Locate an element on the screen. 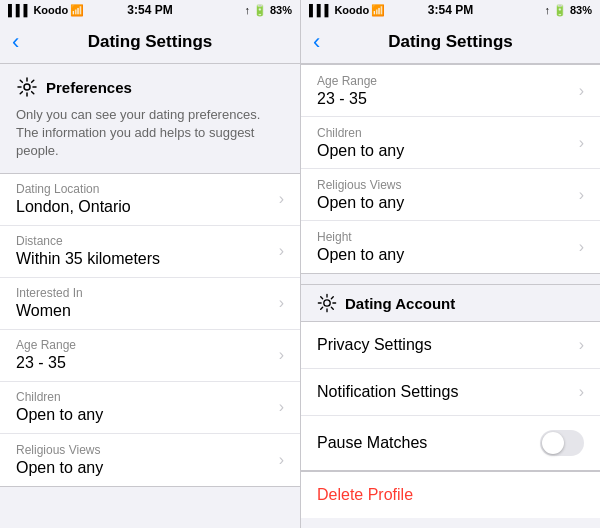 The image size is (600, 528). age-range-label-right: Age Range is located at coordinates (444, 81).